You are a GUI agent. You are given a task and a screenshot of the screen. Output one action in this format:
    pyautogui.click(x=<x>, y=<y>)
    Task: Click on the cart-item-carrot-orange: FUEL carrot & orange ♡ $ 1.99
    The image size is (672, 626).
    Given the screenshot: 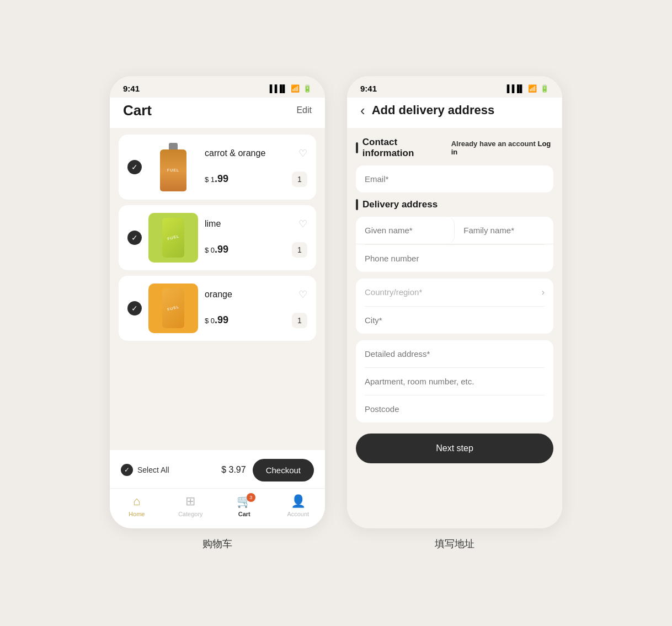 What is the action you would take?
    pyautogui.click(x=217, y=167)
    